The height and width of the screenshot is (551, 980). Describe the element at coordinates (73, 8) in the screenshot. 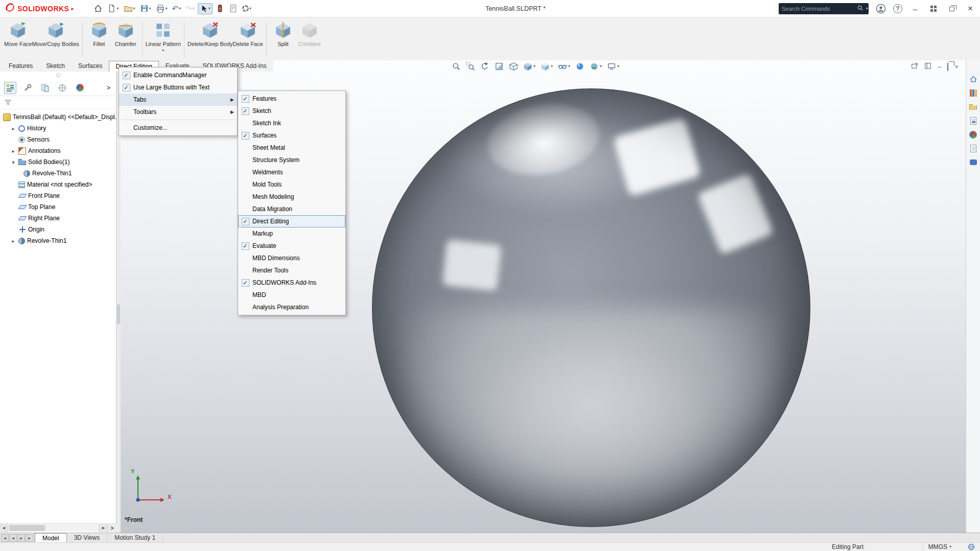

I see `menu-expand-arrow-icon: ▸` at that location.